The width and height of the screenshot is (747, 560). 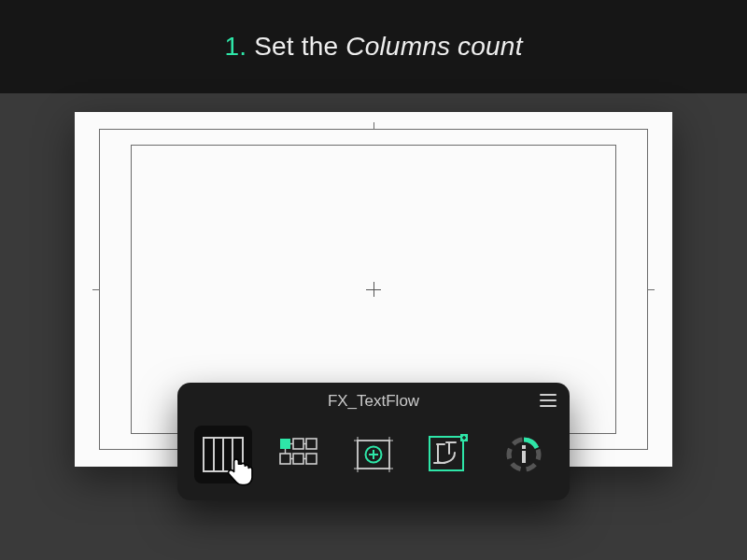 What do you see at coordinates (300, 47) in the screenshot?
I see `step-prefix: Set the` at bounding box center [300, 47].